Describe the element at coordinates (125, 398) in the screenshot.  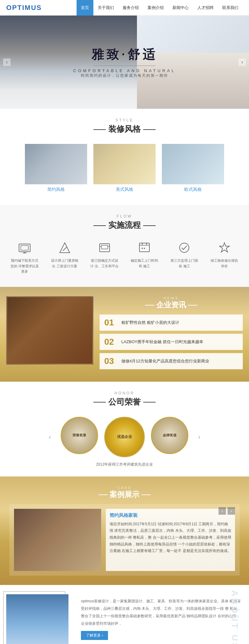
I see `honor-title-wrap: HONOR 公司荣誉` at that location.